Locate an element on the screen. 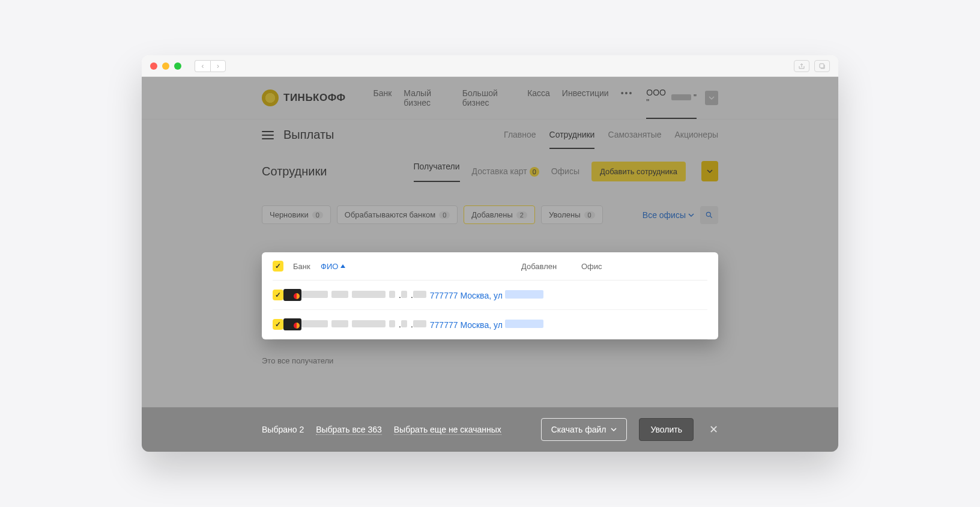 The width and height of the screenshot is (980, 507). nav-item: Касса is located at coordinates (539, 98).